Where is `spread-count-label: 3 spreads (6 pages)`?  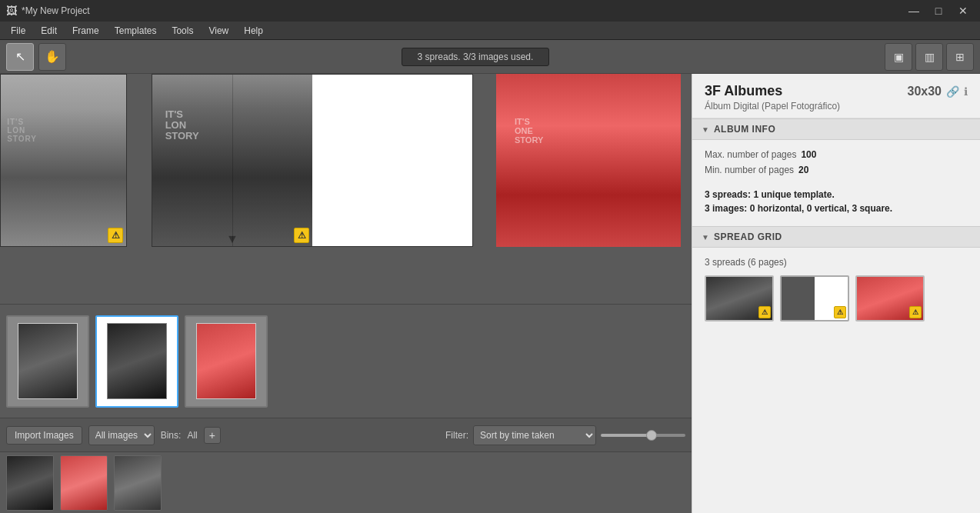 spread-count-label: 3 spreads (6 pages) is located at coordinates (836, 262).